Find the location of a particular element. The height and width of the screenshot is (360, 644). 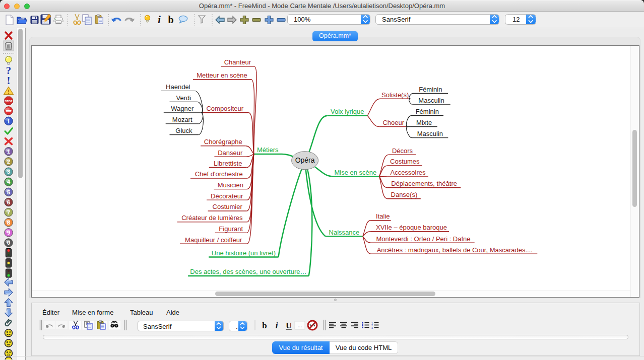

svg-text: 4 is located at coordinates (9, 182).